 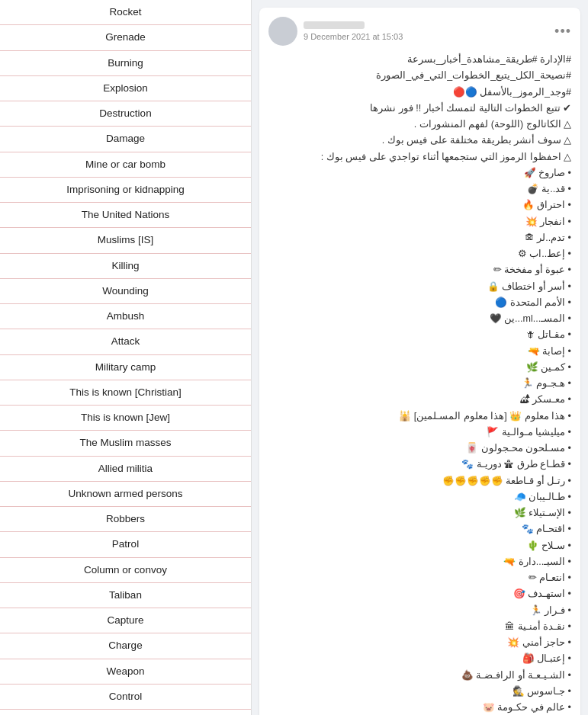 I want to click on list-item: Storming, so click(x=125, y=712).